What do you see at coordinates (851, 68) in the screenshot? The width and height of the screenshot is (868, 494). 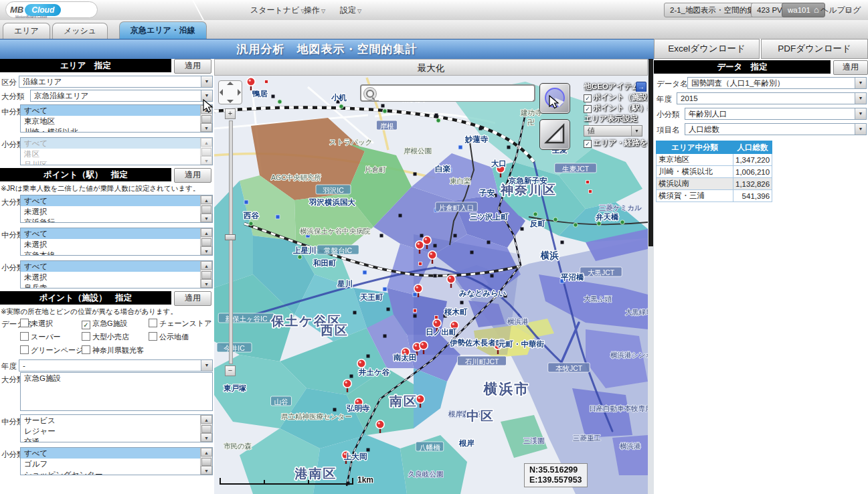 I see `data-apply-button: 適用` at bounding box center [851, 68].